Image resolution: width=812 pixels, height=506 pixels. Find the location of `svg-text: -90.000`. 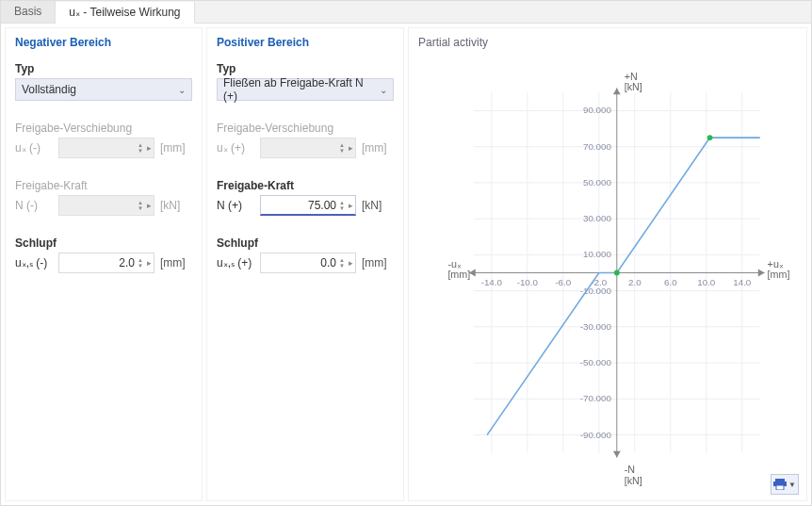

svg-text: -90.000 is located at coordinates (596, 435).